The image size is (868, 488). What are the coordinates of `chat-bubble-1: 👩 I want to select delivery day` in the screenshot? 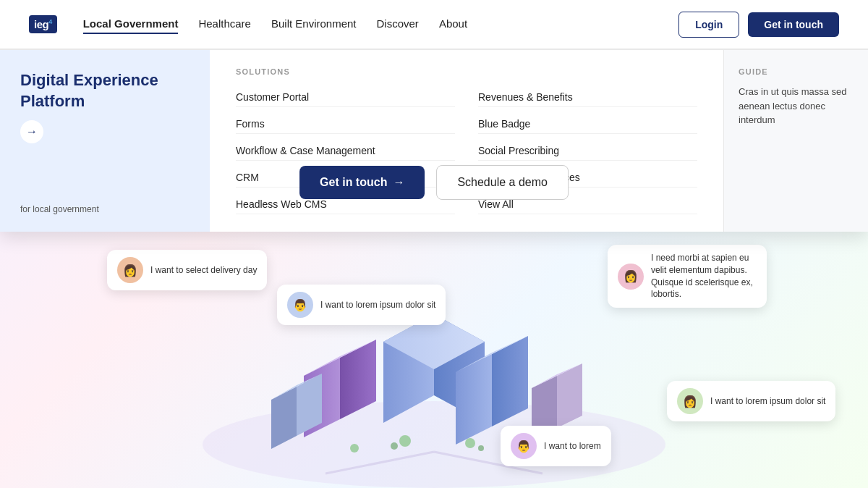 It's located at (187, 270).